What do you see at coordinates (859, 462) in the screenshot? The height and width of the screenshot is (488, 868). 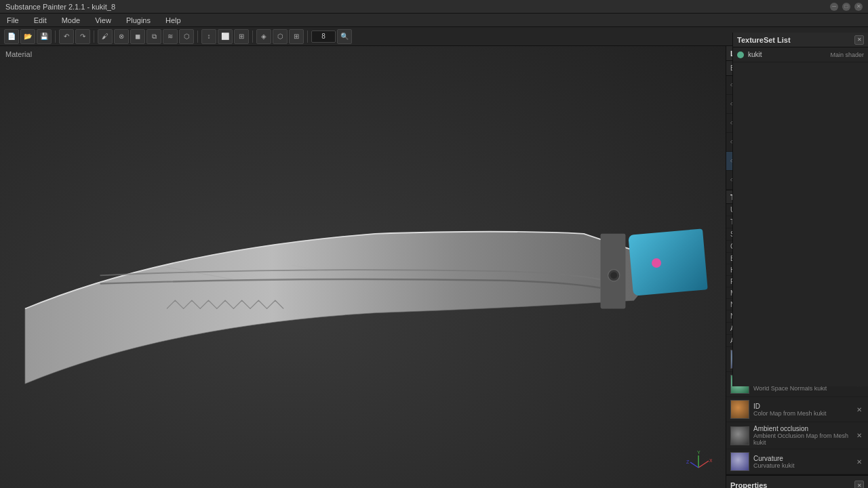 I see `map-close-4: ✕` at bounding box center [859, 462].